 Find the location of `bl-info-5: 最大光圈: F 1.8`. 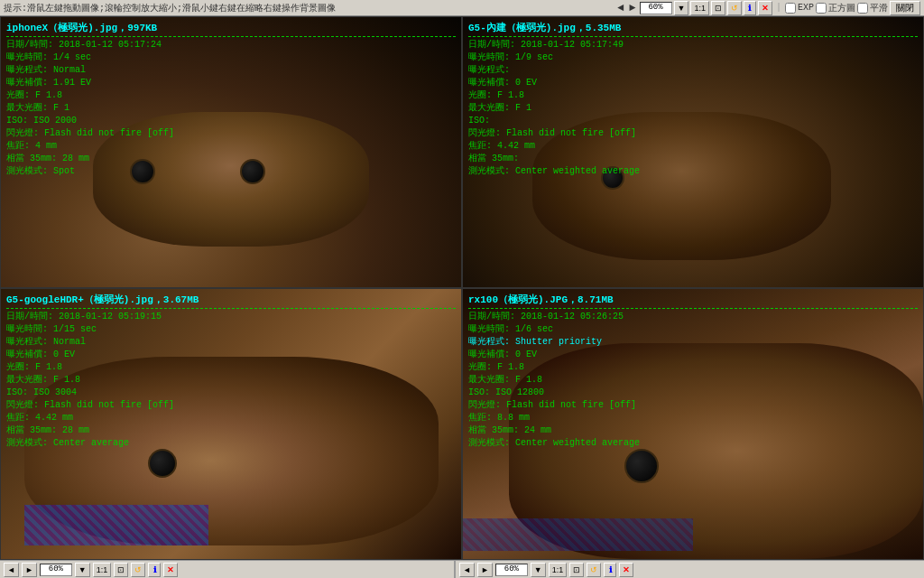

bl-info-5: 最大光圈: F 1.8 is located at coordinates (231, 380).